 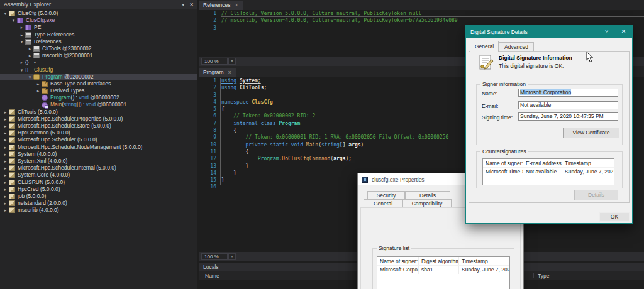 I want to click on assembly-explorer-header: Assembly Explorer ▾ ✕, so click(x=98, y=5).